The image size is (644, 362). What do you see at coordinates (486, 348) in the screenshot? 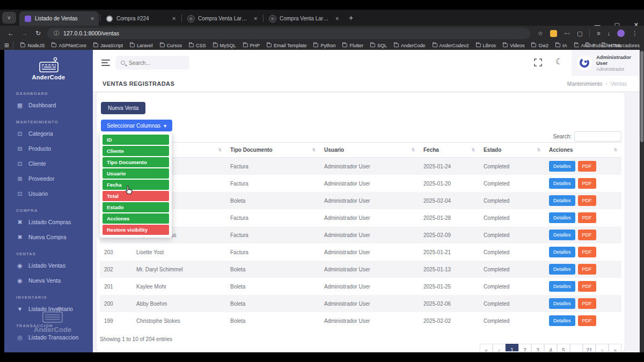
I see `page-button: «` at bounding box center [486, 348].